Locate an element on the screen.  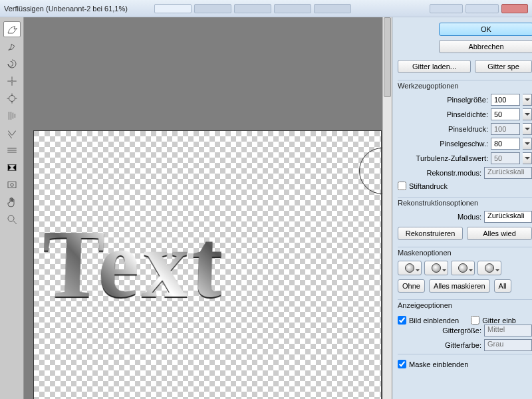
brush-size-dropdown is located at coordinates (527, 100).